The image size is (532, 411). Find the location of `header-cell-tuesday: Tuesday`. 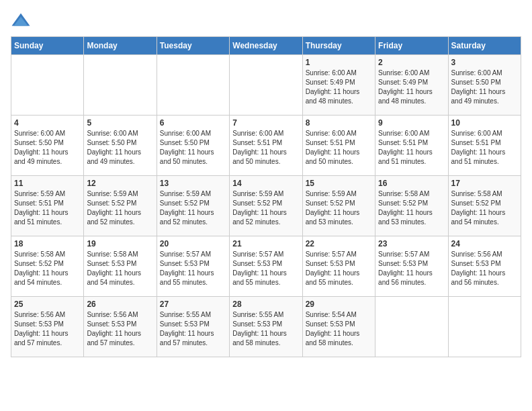

header-cell-tuesday: Tuesday is located at coordinates (193, 46).